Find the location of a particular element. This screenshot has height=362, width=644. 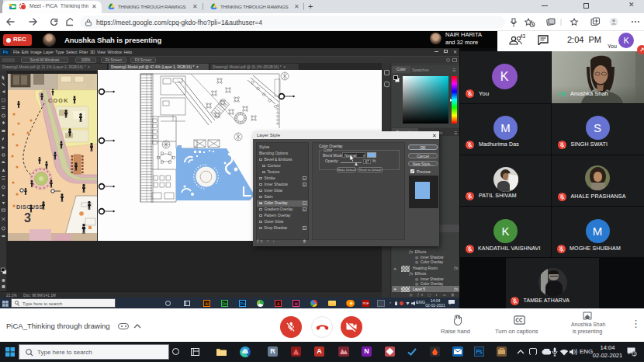

svg-text: 2 is located at coordinates (635, 354).